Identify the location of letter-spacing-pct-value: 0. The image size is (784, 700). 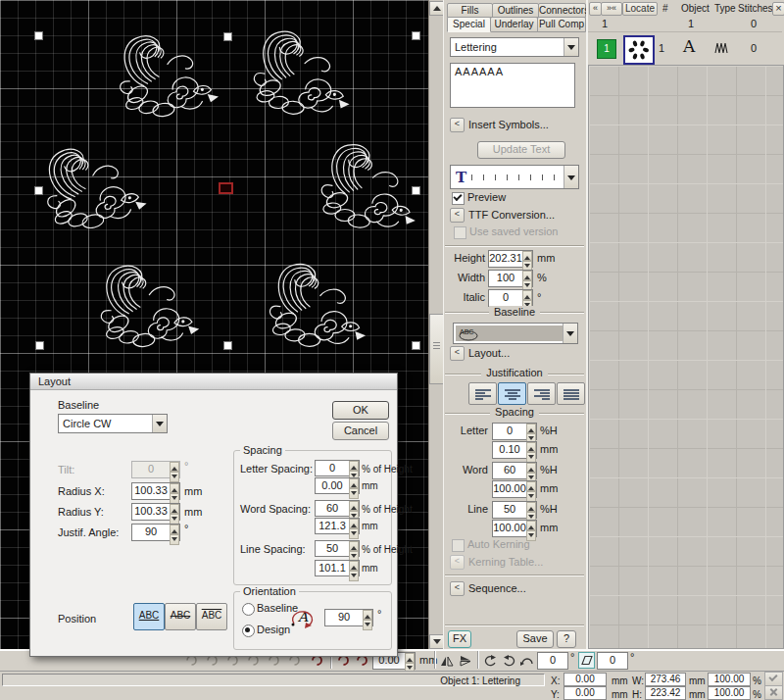
(510, 431).